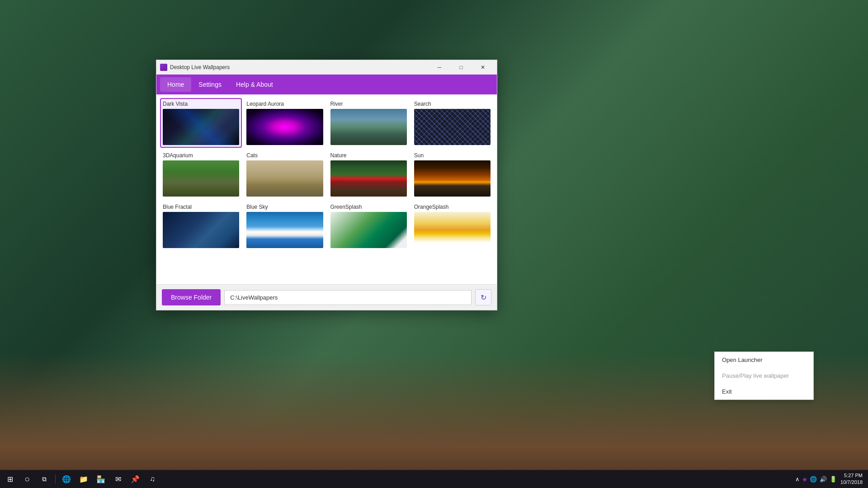  I want to click on start-button: ⊞, so click(10, 479).